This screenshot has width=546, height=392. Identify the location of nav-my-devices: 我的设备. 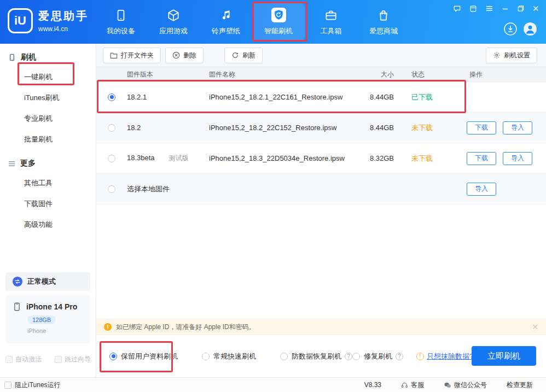
(121, 22).